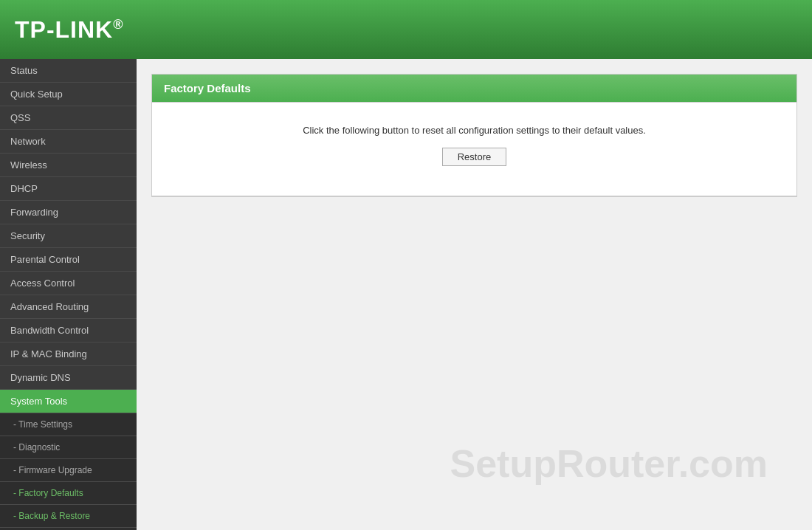 The image size is (812, 530). What do you see at coordinates (474, 196) in the screenshot?
I see `divider-bottom` at bounding box center [474, 196].